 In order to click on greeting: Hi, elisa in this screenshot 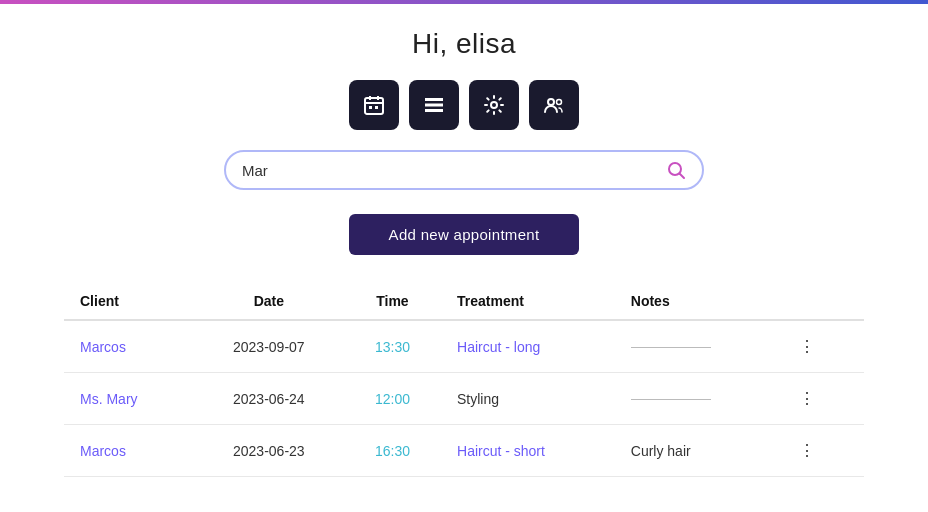, I will do `click(464, 44)`.